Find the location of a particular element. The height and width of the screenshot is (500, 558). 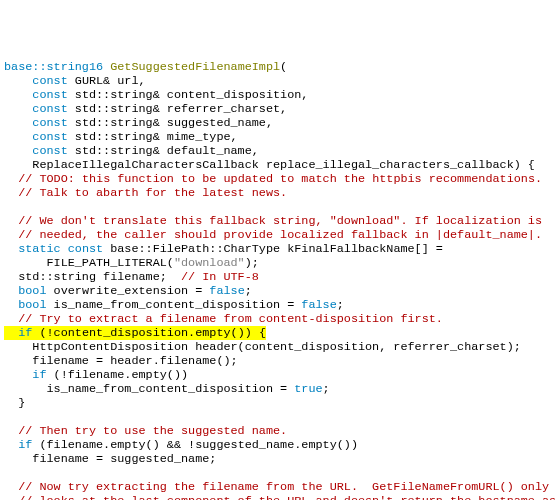

code-line: // Then try to use the suggested name. is located at coordinates (146, 431).